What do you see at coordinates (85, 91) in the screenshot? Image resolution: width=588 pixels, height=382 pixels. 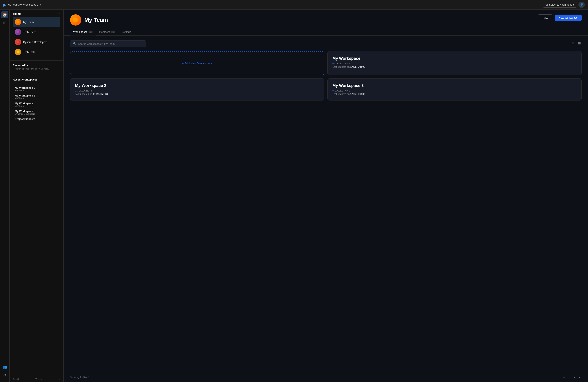 I see `collections-label-2: COLLECTIONS` at bounding box center [85, 91].